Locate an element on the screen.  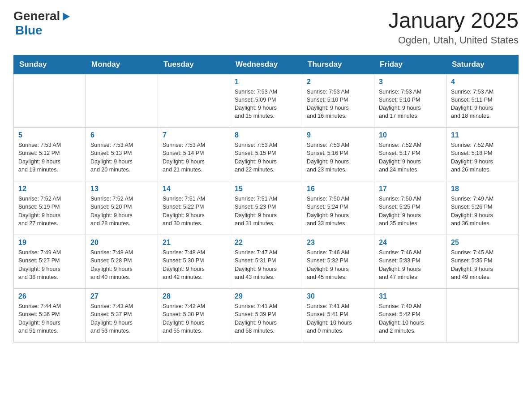
calendar-cell: 22Sunrise: 7:47 AMSunset: 5:31 PMDayligh… is located at coordinates (266, 262).